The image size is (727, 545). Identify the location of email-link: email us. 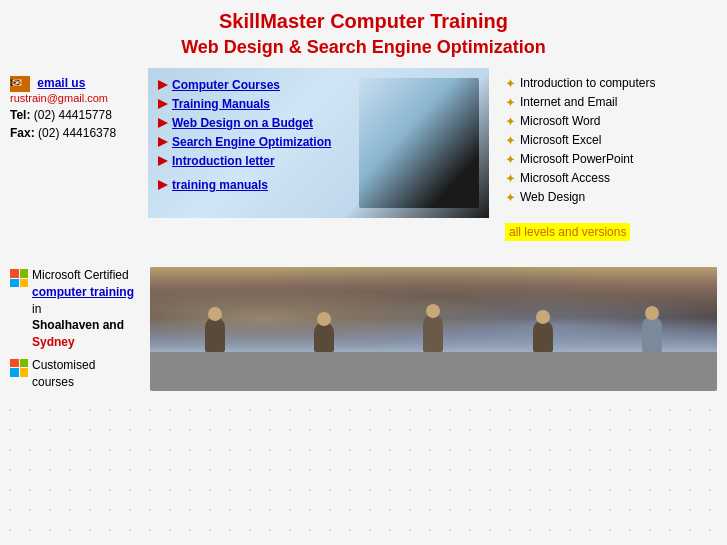
(61, 83).